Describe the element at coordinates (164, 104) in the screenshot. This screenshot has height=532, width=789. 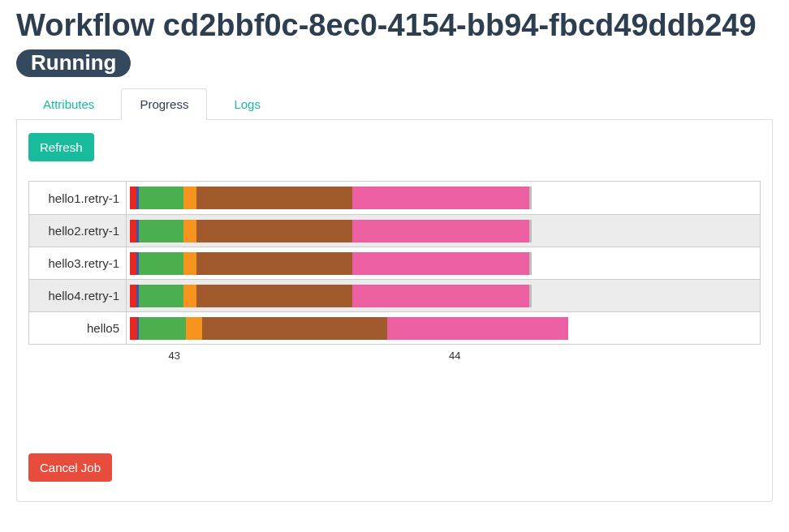
I see `tab-progress: Progress` at that location.